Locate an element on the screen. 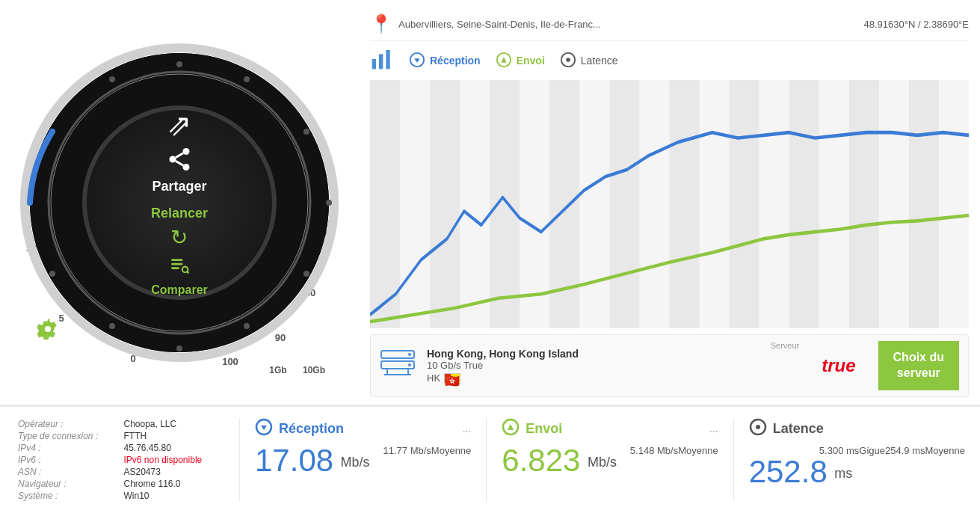 The image size is (980, 513). server-bar: Hong Kong, Hong Kong Island 10 Gb/s True… is located at coordinates (670, 366).